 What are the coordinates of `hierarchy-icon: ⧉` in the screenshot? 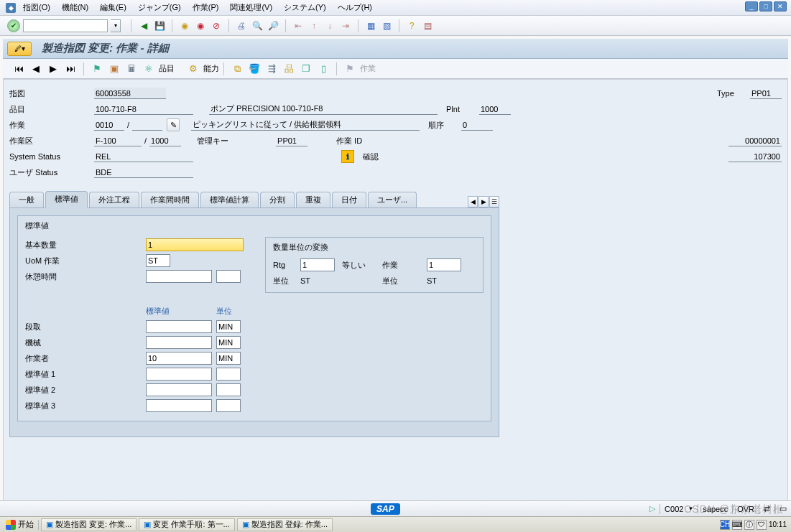 It's located at (237, 69).